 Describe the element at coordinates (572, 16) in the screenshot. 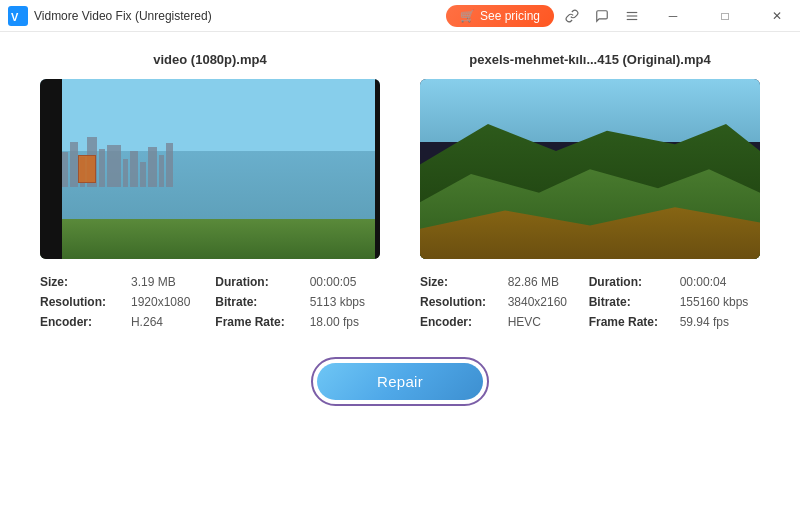

I see `link-icon-button` at that location.